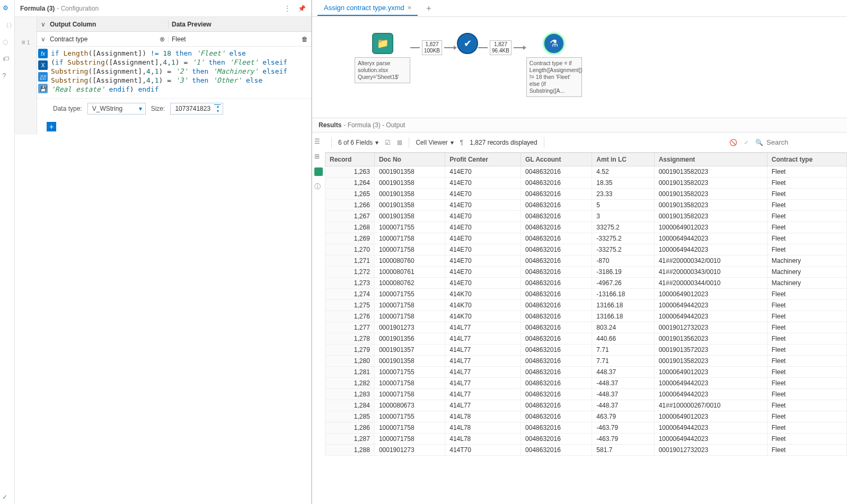  I want to click on circle-icon: ◌, so click(7, 43).